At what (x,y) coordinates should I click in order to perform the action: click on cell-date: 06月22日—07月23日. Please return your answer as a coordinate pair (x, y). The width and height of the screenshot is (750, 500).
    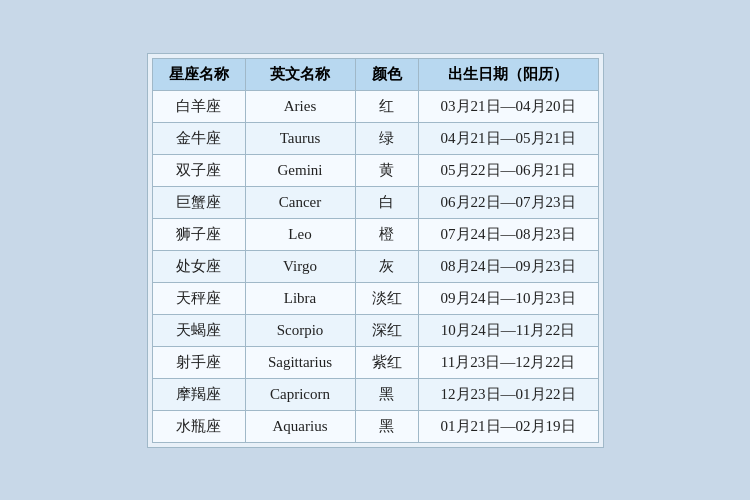
    Looking at the image, I should click on (508, 202).